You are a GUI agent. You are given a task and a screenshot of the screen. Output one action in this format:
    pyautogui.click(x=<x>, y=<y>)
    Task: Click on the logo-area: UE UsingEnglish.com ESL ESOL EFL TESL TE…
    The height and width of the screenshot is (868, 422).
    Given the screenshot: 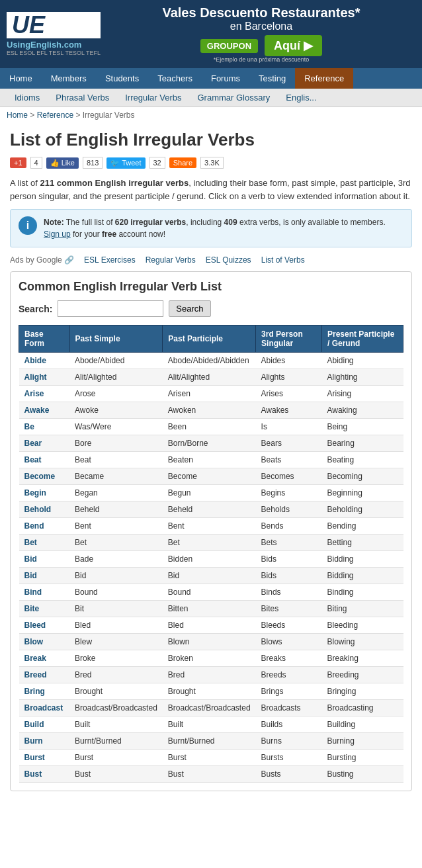 What is the action you would take?
    pyautogui.click(x=54, y=34)
    